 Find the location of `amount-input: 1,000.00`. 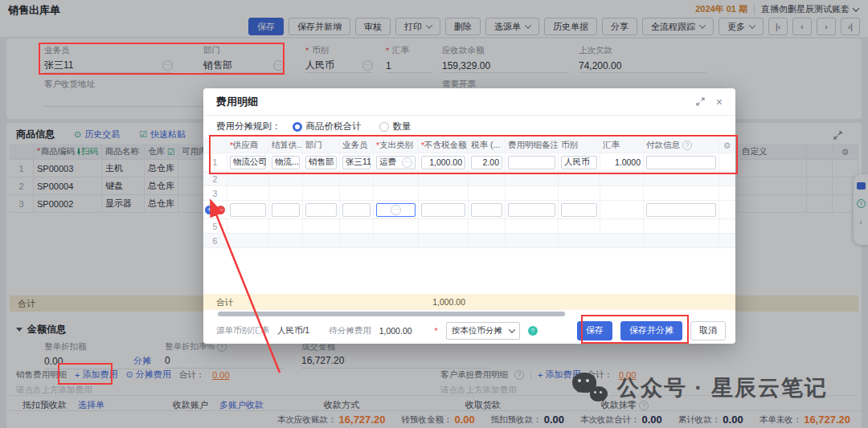

amount-input: 1,000.00 is located at coordinates (444, 162).